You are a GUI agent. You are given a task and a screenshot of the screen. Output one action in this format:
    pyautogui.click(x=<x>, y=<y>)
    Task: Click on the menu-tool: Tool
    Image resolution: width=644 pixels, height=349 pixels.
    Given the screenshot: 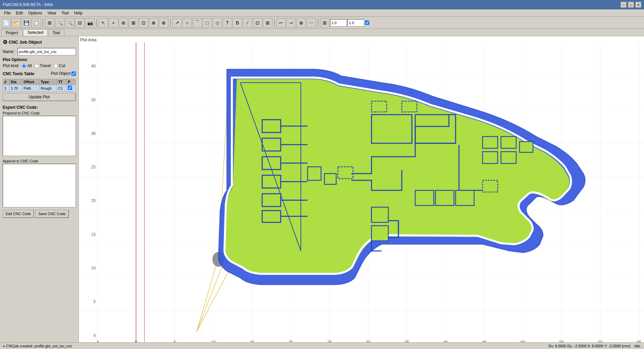 What is the action you would take?
    pyautogui.click(x=65, y=13)
    